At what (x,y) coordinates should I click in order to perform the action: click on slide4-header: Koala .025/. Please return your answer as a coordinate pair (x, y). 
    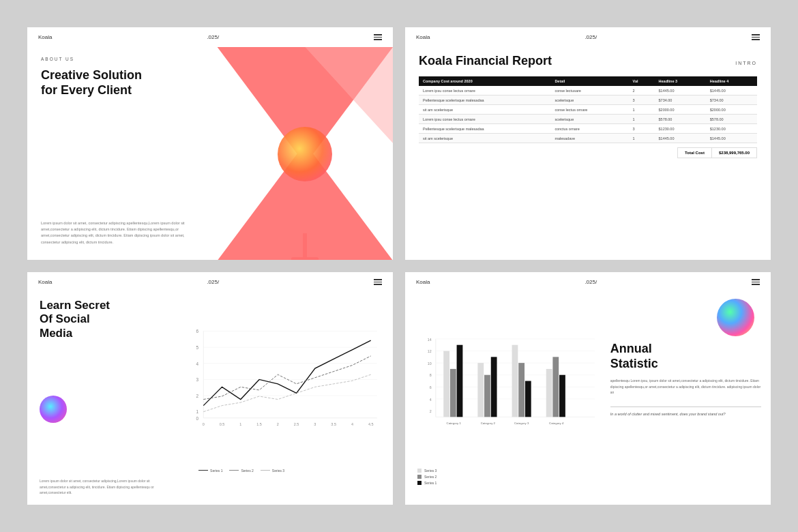
    Looking at the image, I should click on (588, 282).